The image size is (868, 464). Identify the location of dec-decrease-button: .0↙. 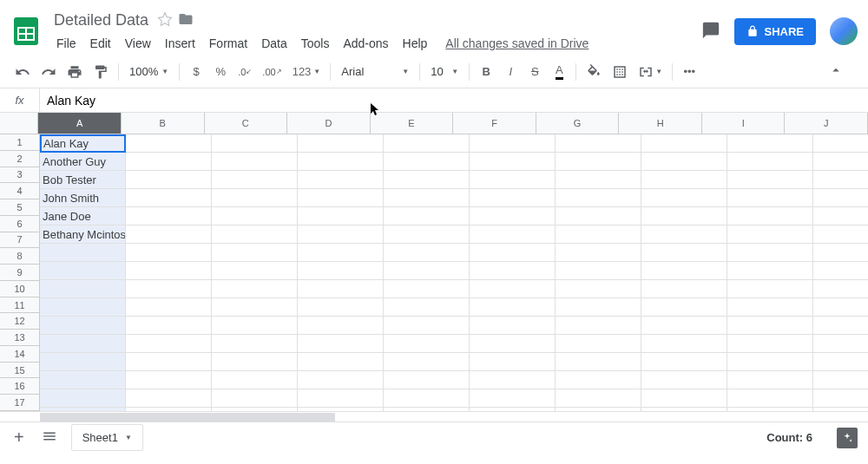
(245, 72).